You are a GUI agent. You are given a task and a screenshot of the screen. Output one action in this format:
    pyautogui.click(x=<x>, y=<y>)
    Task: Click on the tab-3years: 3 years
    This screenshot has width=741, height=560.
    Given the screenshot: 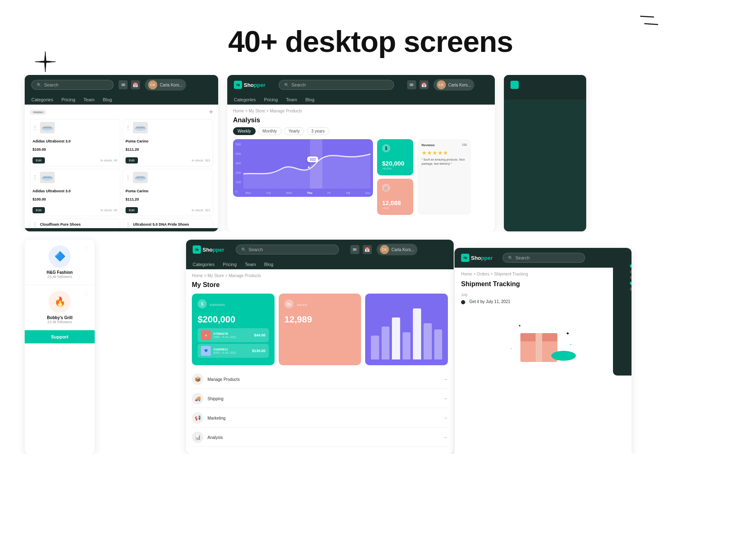 What is the action you would take?
    pyautogui.click(x=318, y=131)
    